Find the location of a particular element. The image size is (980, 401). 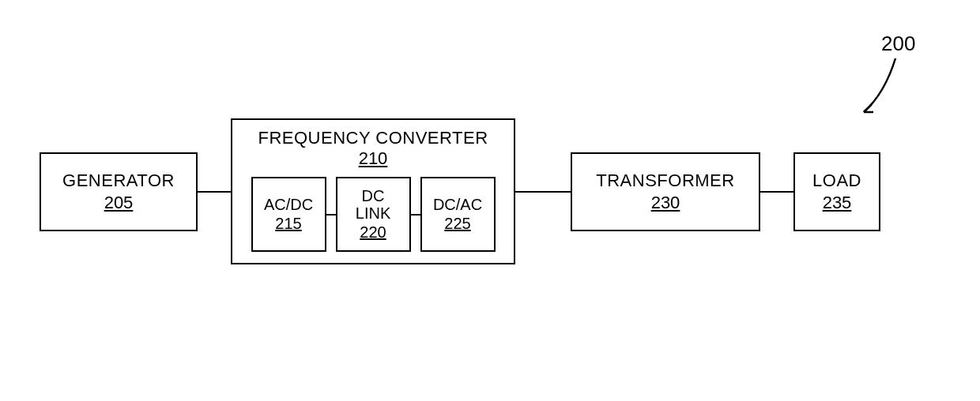

load-label: LOAD is located at coordinates (837, 181).